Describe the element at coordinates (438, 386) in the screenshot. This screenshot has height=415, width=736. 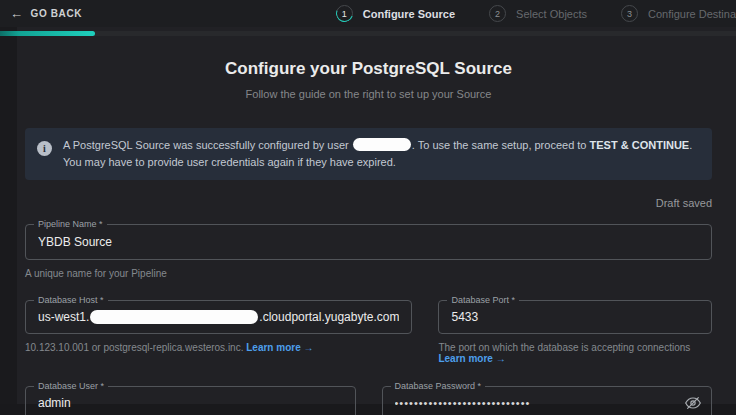
I see `database-password-label: Database Password *` at that location.